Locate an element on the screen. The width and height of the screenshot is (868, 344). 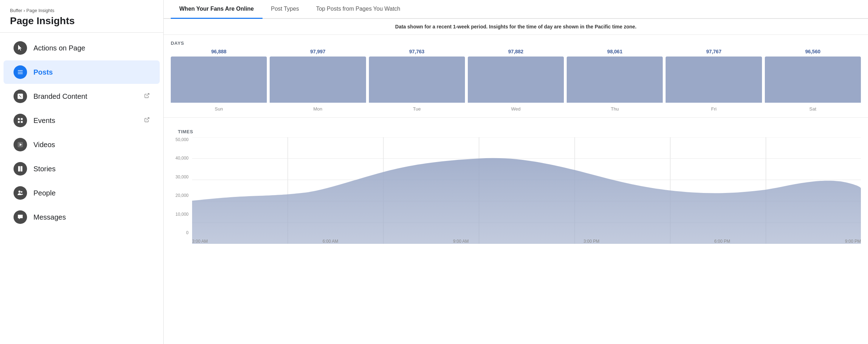
chat-icon is located at coordinates (20, 217).